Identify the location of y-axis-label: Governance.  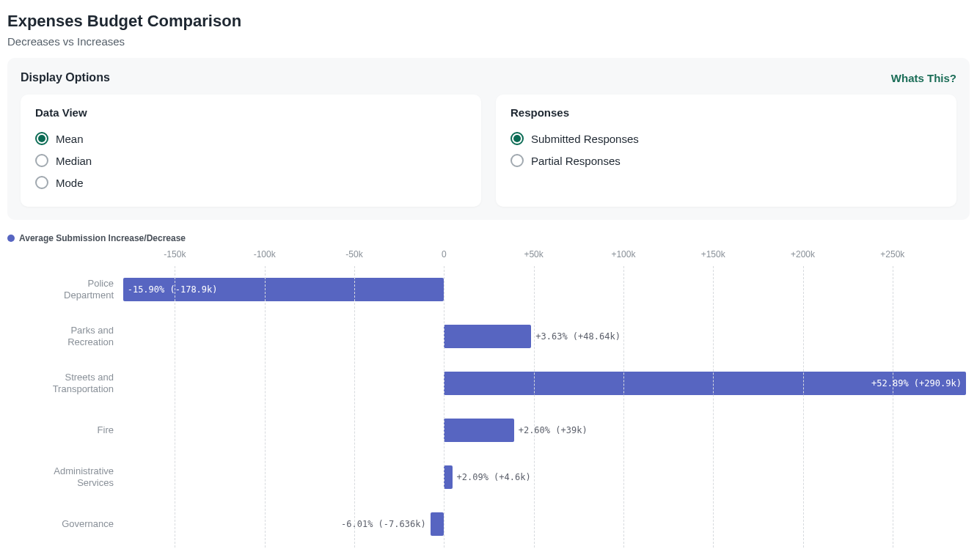
(65, 524).